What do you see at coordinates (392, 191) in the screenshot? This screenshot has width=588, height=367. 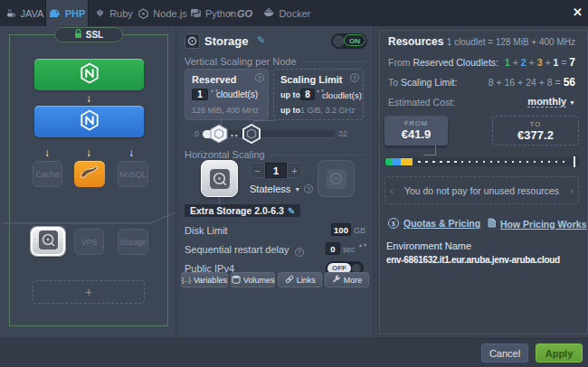 I see `chevron-left-icon: ‹` at bounding box center [392, 191].